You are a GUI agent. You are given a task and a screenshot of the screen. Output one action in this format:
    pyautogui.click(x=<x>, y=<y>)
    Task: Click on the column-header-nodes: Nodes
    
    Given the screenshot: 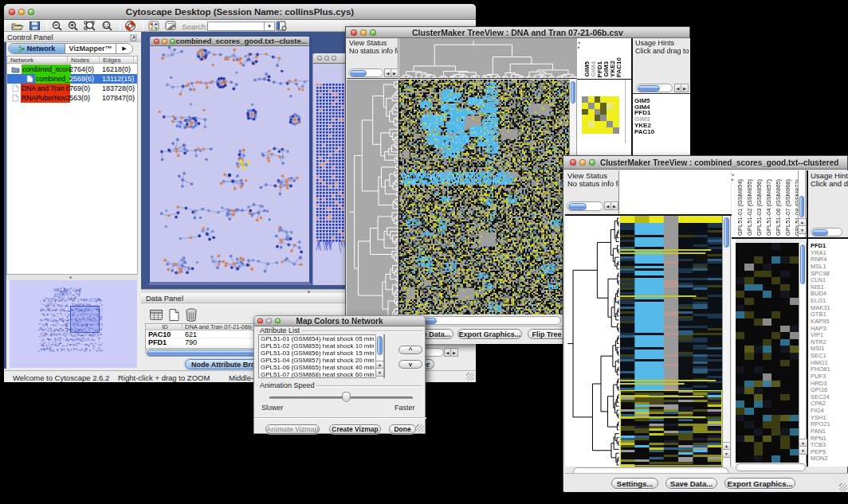 What is the action you would take?
    pyautogui.click(x=84, y=60)
    